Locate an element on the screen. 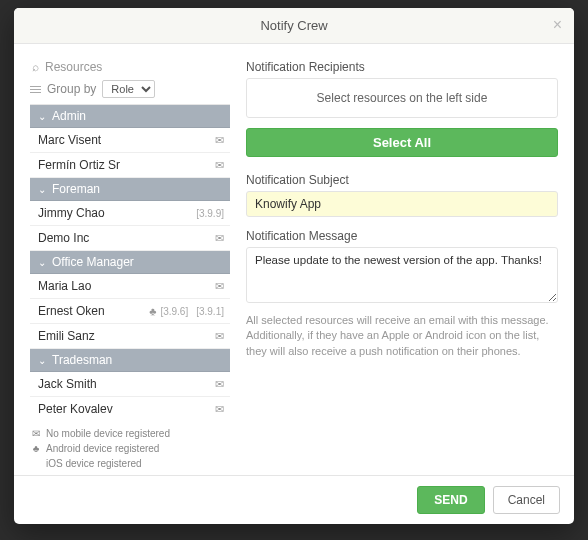 This screenshot has height=540, width=588. recipients-box: Select resources on the left side is located at coordinates (402, 98).